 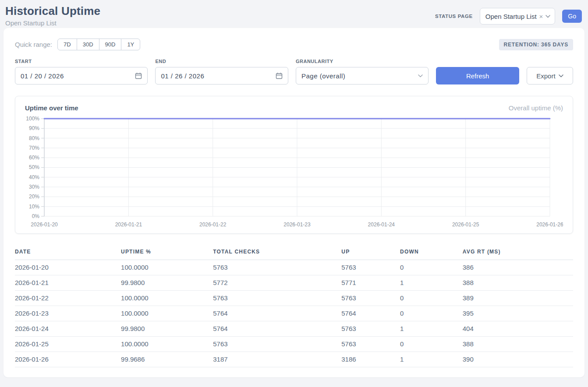 I want to click on table-row: 2026-01-25100.0000576357630388, so click(x=294, y=344).